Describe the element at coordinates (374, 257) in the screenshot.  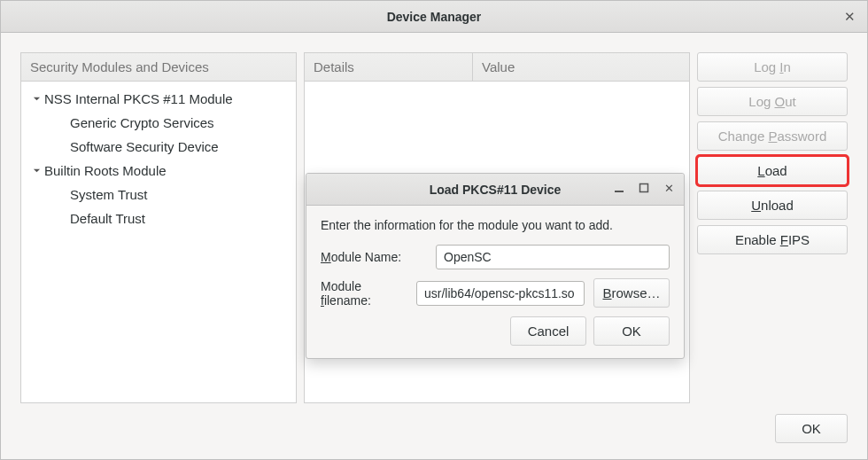
I see `module-name-label: Module Name:` at that location.